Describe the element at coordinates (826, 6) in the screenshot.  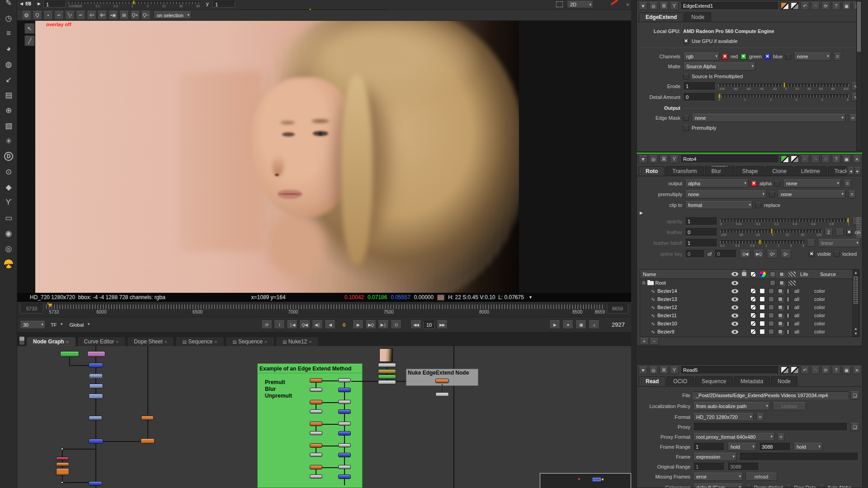
I see `revert-button: ⟳` at that location.